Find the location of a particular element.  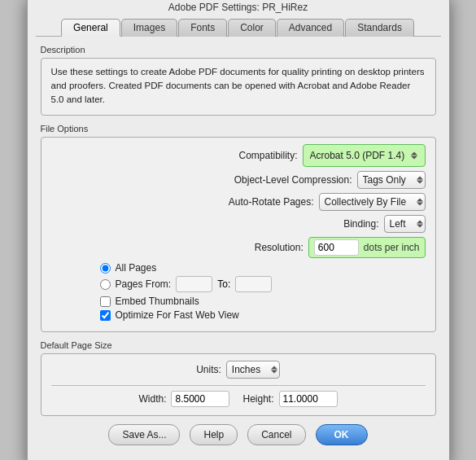

compression-select: Tags Only is located at coordinates (391, 180).